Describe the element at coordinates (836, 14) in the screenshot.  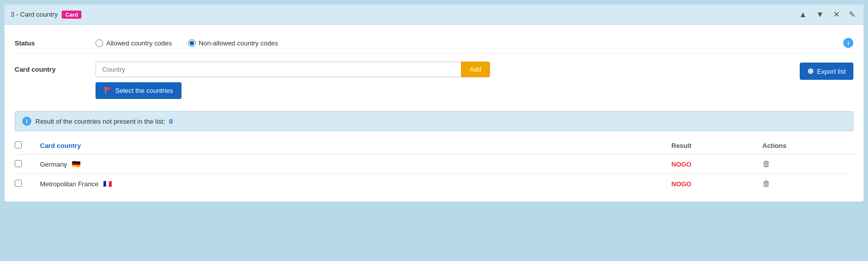
I see `close-button: ✕` at that location.